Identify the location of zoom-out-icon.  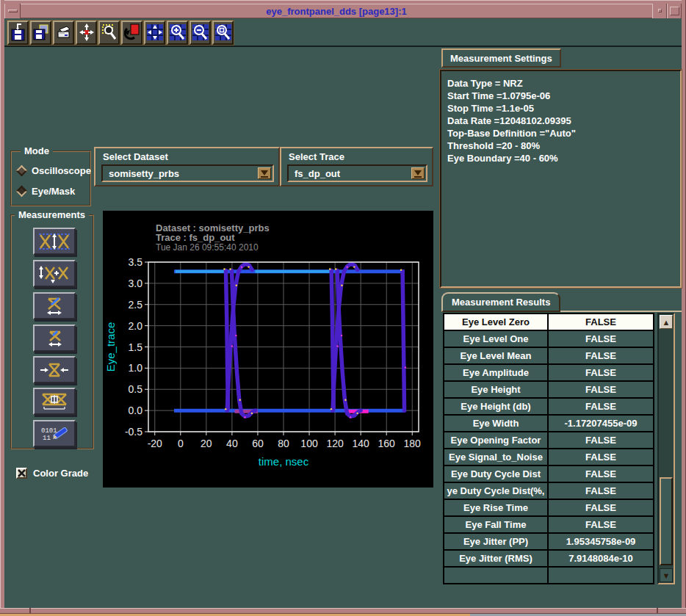
(201, 32).